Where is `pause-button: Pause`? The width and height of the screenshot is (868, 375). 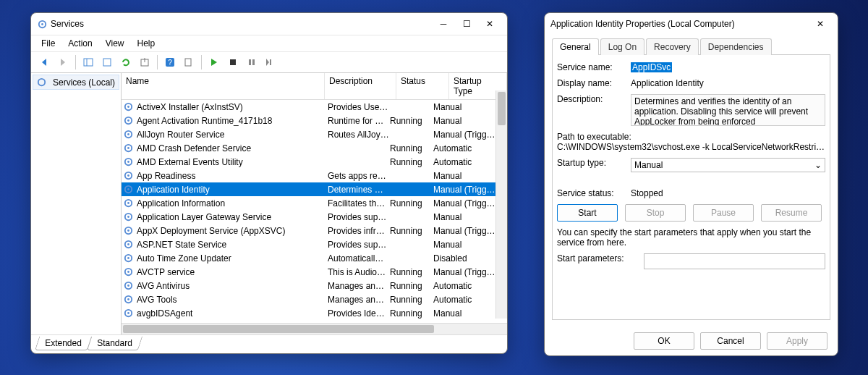
pause-button: Pause is located at coordinates (723, 213).